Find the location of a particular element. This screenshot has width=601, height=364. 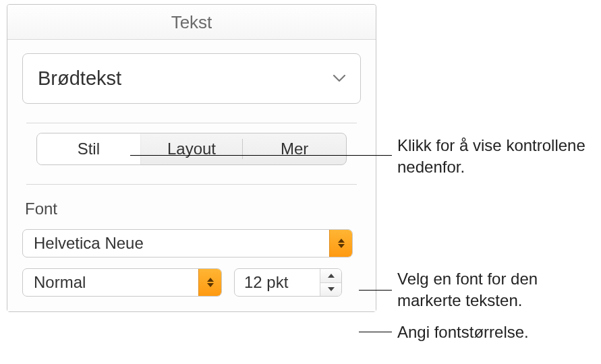

font-family-dropdown: Helvetica Neue is located at coordinates (188, 243).